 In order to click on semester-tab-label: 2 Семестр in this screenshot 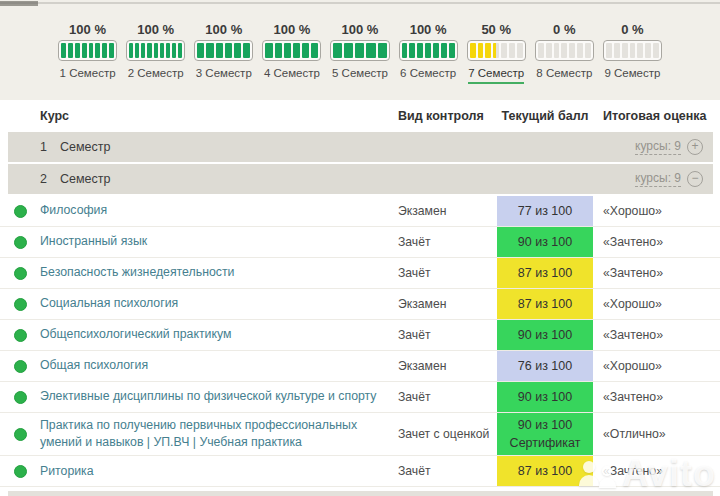, I will do `click(156, 74)`.